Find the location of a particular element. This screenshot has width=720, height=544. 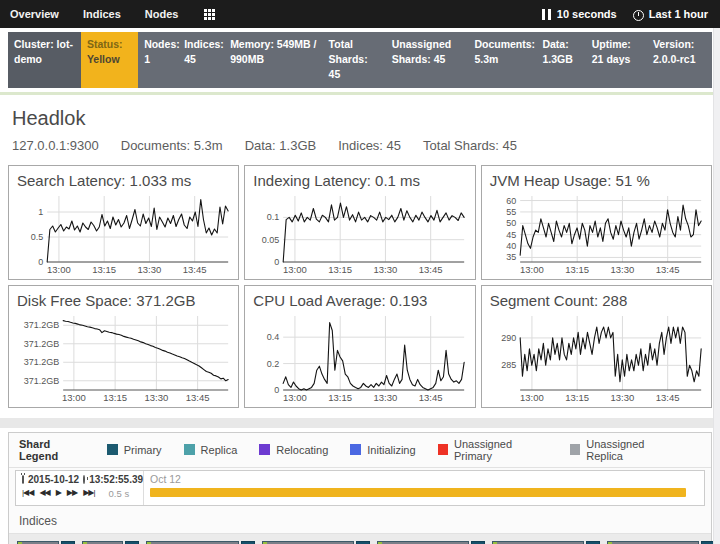

cluster-cell-documents: Documents: 5.3m is located at coordinates (502, 60).